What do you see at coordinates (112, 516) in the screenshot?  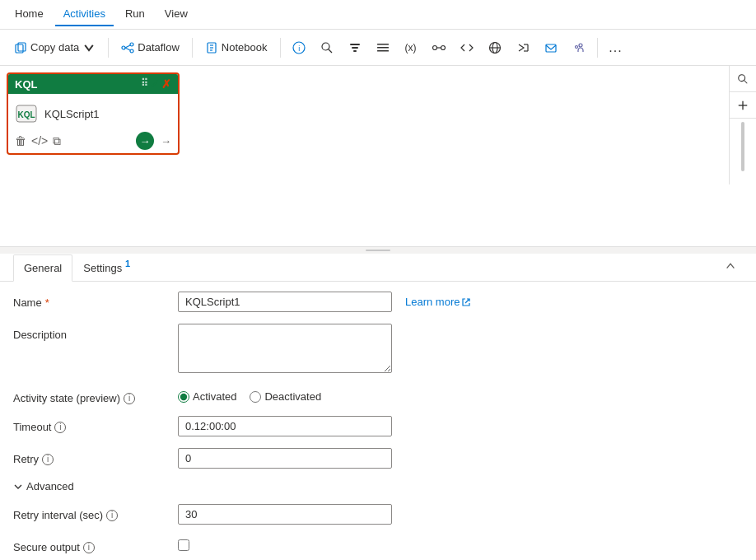 I see `retry-interval-info-icon: i` at bounding box center [112, 516].